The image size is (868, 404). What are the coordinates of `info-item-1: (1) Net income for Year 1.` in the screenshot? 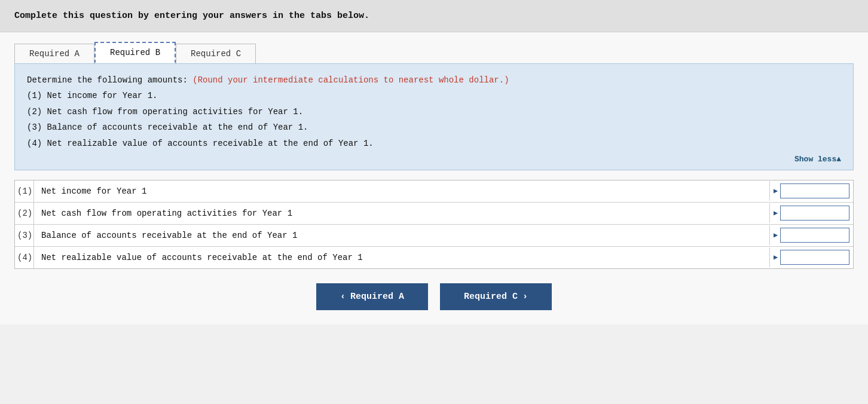 It's located at (434, 96).